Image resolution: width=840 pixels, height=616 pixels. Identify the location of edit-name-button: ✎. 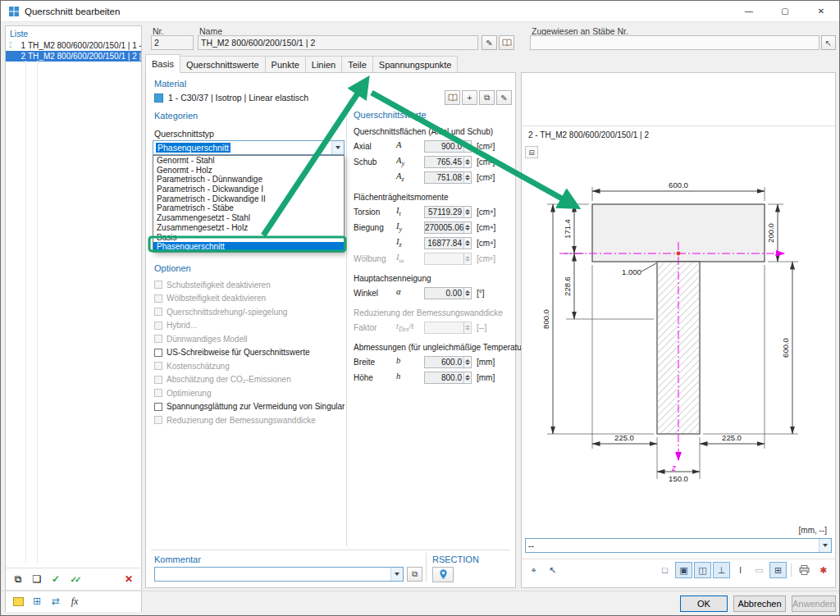
(489, 43).